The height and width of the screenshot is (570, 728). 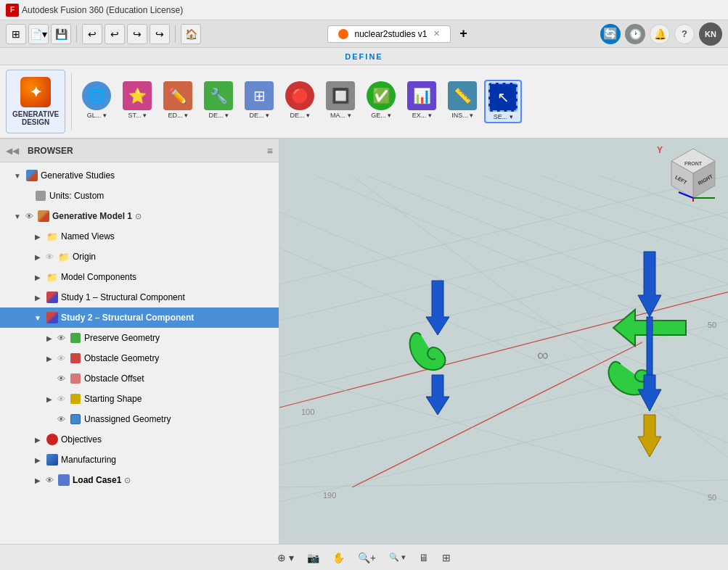 What do you see at coordinates (49, 358) in the screenshot?
I see `expand-obstacle-geom: ▶` at bounding box center [49, 358].